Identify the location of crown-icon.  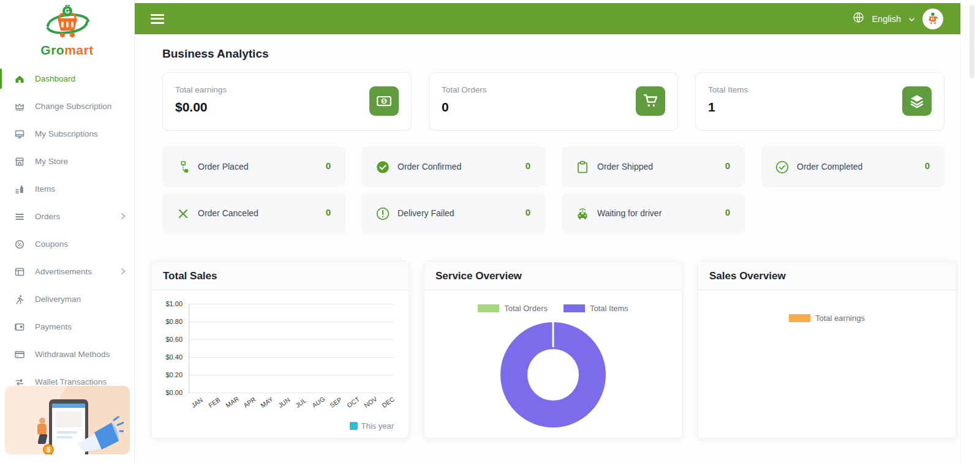
(21, 107).